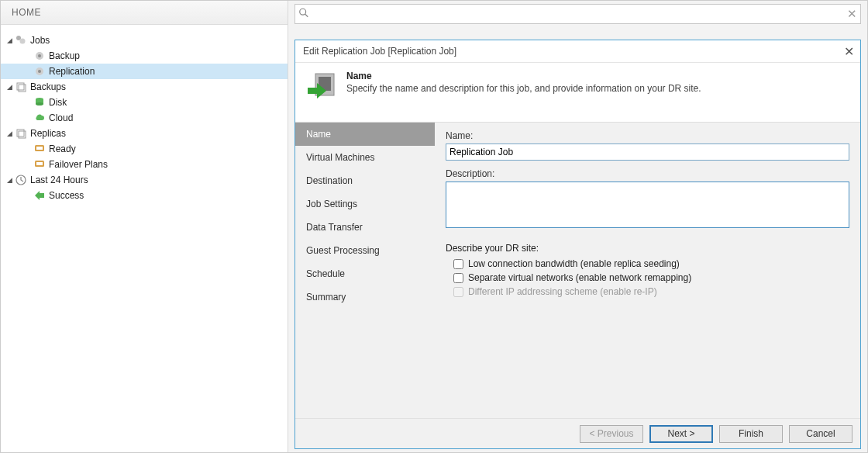 Image resolution: width=868 pixels, height=453 pixels. What do you see at coordinates (144, 87) in the screenshot?
I see `tree-node-backups: ◢ Backups` at bounding box center [144, 87].